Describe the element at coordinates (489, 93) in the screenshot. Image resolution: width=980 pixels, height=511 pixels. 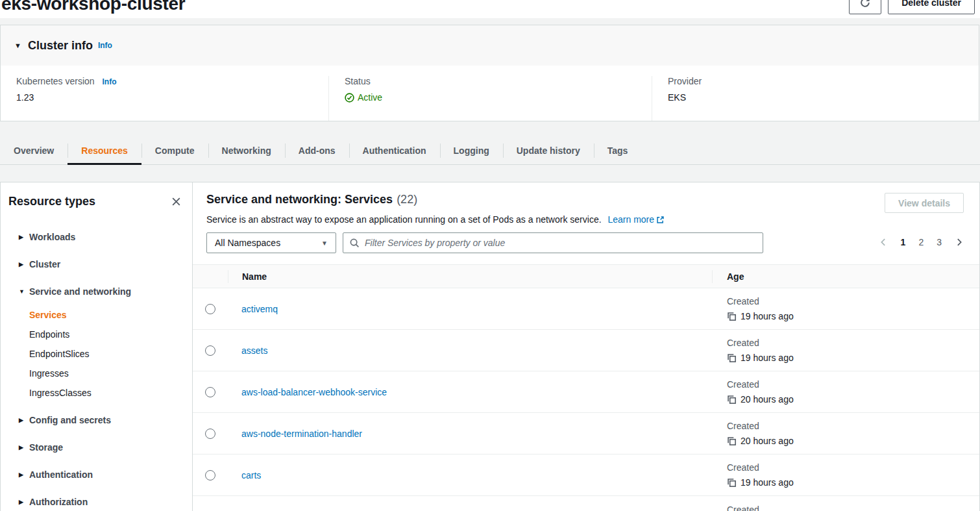
I see `cluster-info-body: Kubernetes version Info 1.23 Status Acti…` at that location.